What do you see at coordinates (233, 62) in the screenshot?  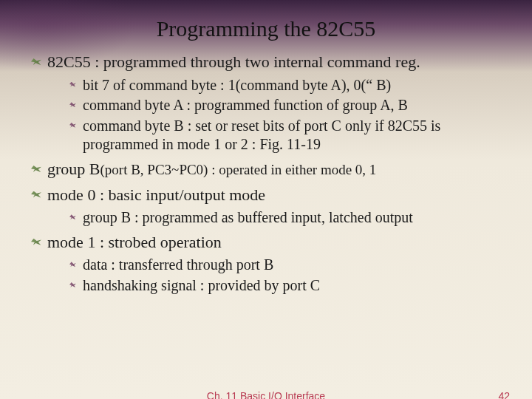 I see `bullet-text: 82C55 : programmed through two internal …` at bounding box center [233, 62].